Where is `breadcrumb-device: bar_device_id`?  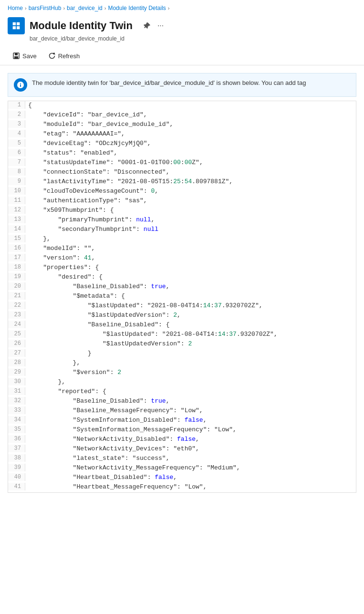
breadcrumb-device: bar_device_id is located at coordinates (85, 8).